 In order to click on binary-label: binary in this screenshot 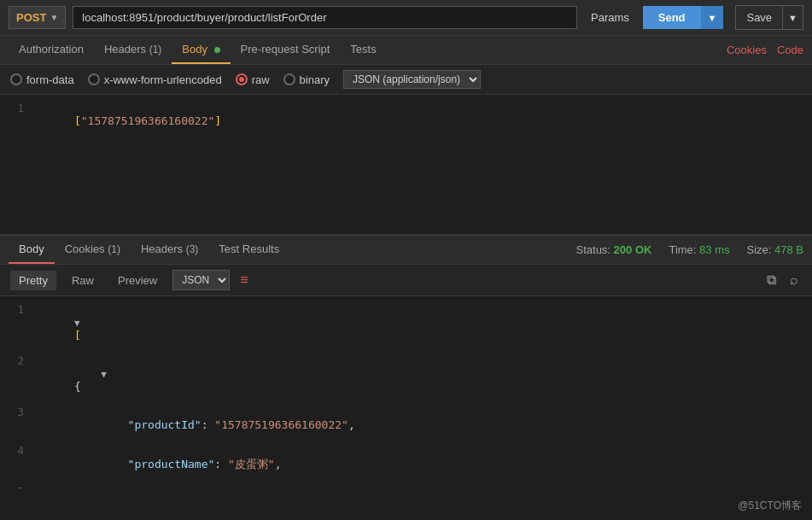, I will do `click(314, 80)`.